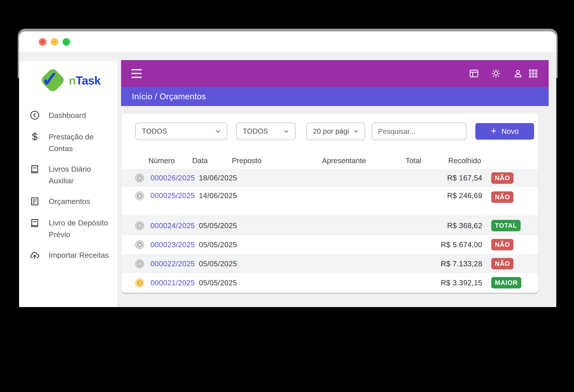 The image size is (574, 392). I want to click on column-header-número: Número, so click(162, 161).